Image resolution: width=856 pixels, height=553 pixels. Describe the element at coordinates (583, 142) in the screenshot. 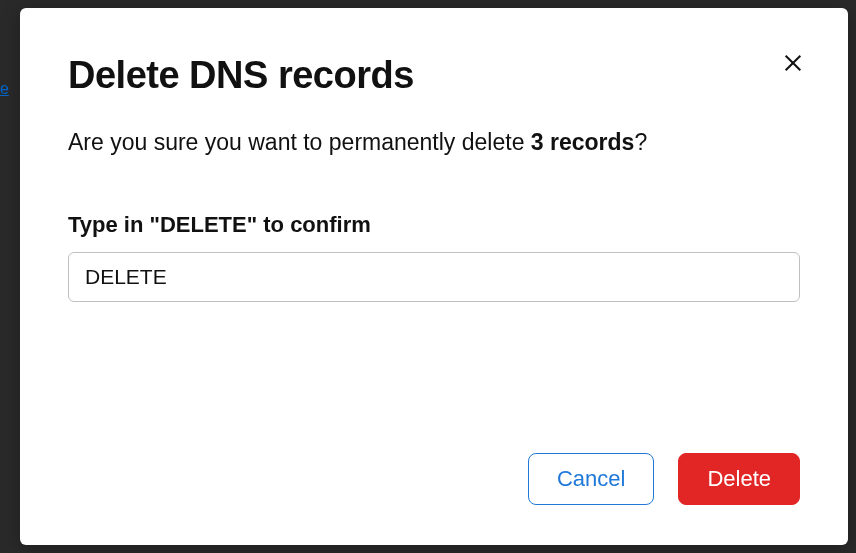

I see `confirm-record-count: 3 records` at that location.